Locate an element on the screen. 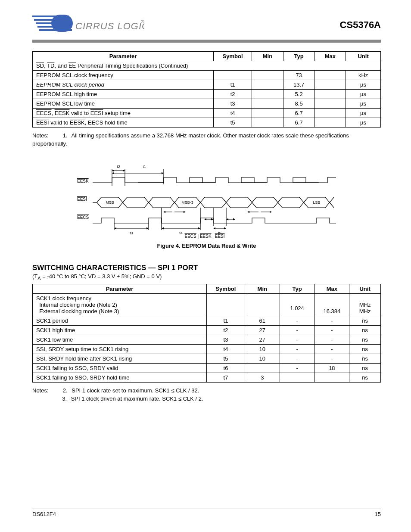  figure-caption: Figure 4. EEPROM Data Read & Write is located at coordinates (207, 246).